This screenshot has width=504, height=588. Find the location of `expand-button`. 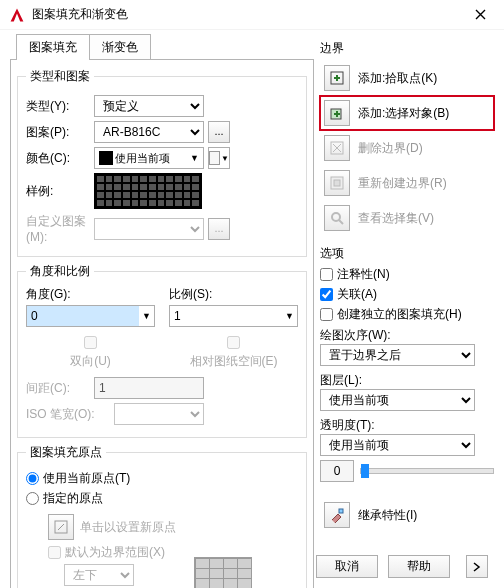

expand-button is located at coordinates (477, 566).